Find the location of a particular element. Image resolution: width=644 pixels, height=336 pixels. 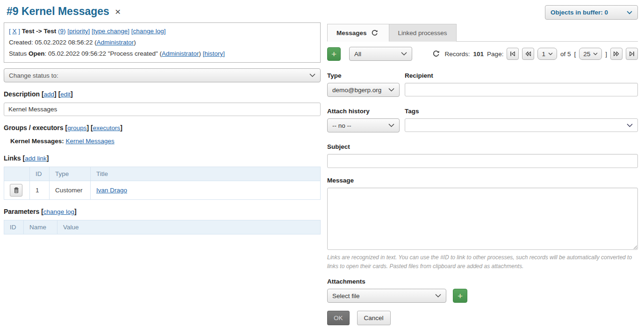

executors-link: executors is located at coordinates (107, 128).